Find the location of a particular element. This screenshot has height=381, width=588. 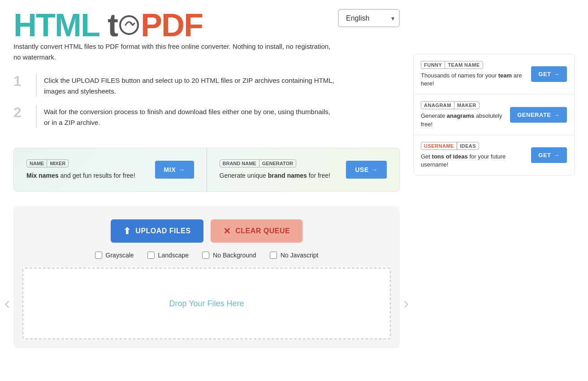

banner-ad-2-after: for free! is located at coordinates (319, 176).